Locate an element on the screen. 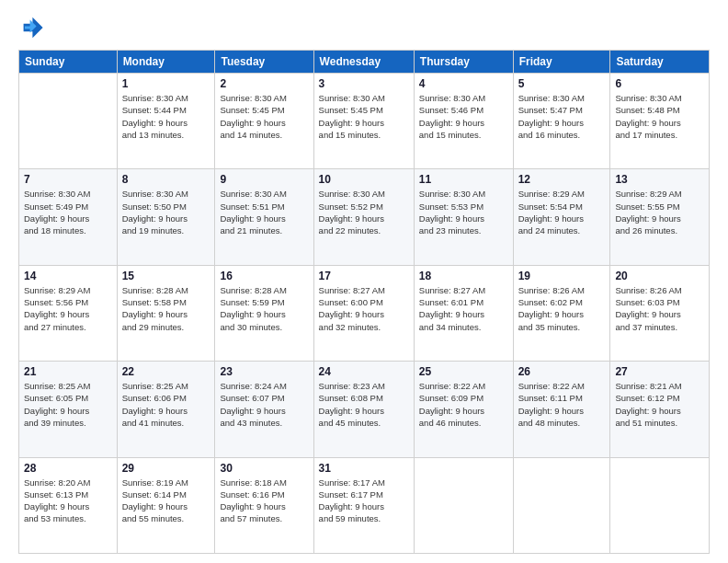  day-number: 10 is located at coordinates (364, 179).